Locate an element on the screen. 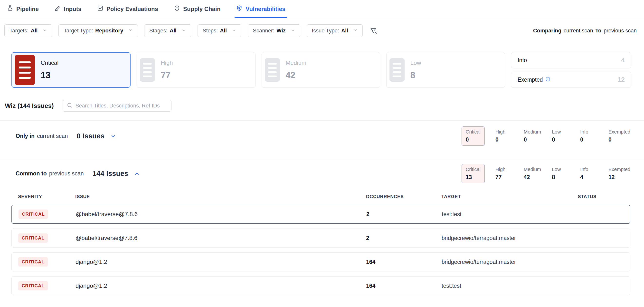 The image size is (644, 307). stat-low: Low8 is located at coordinates (561, 174).